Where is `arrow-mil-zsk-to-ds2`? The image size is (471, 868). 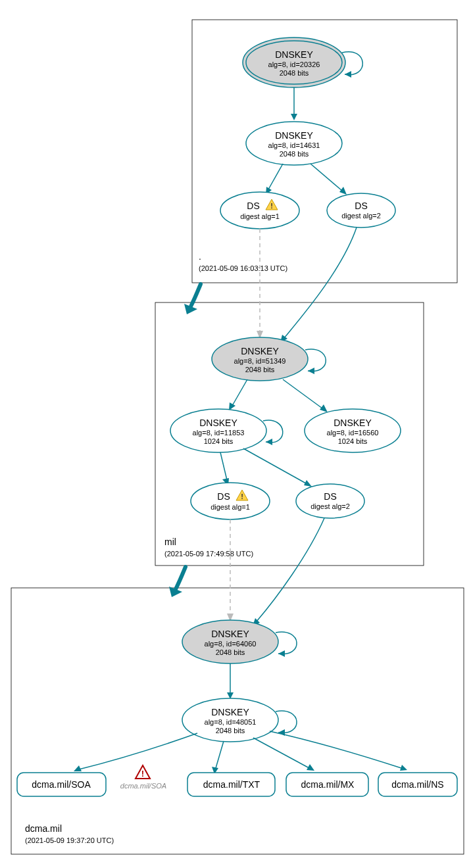
arrow-mil-zsk-to-ds2 is located at coordinates (308, 483).